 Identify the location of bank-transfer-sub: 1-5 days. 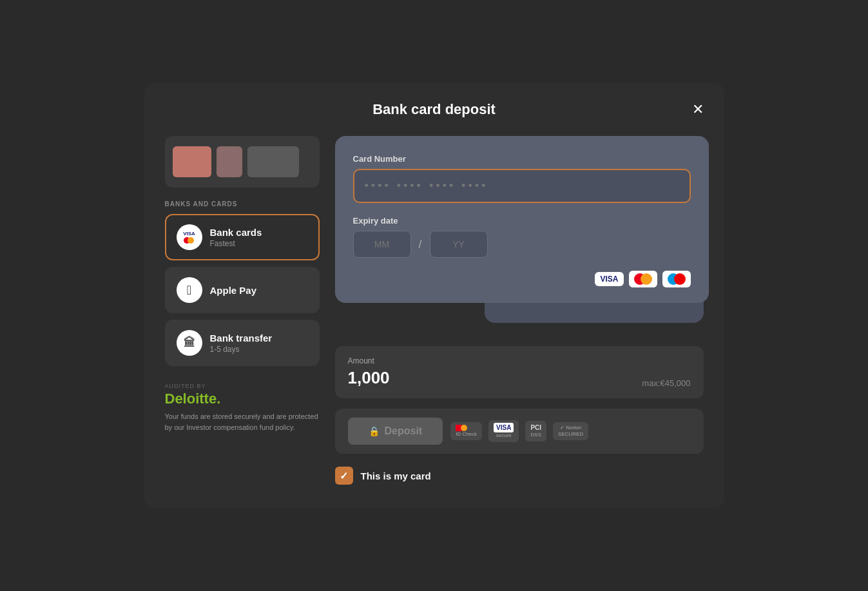
(259, 349).